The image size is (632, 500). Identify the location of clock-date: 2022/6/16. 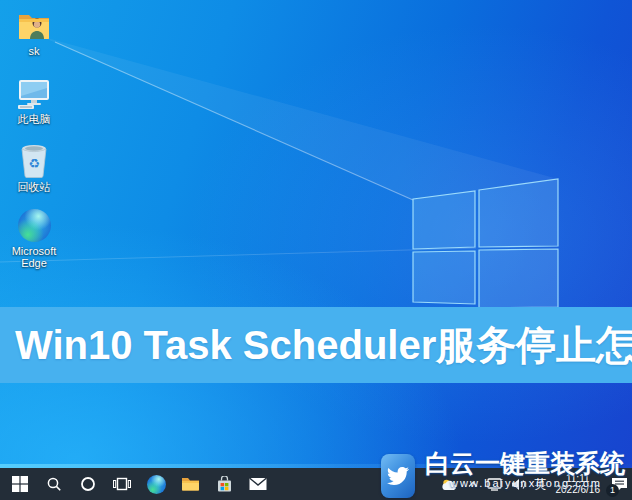
(578, 490).